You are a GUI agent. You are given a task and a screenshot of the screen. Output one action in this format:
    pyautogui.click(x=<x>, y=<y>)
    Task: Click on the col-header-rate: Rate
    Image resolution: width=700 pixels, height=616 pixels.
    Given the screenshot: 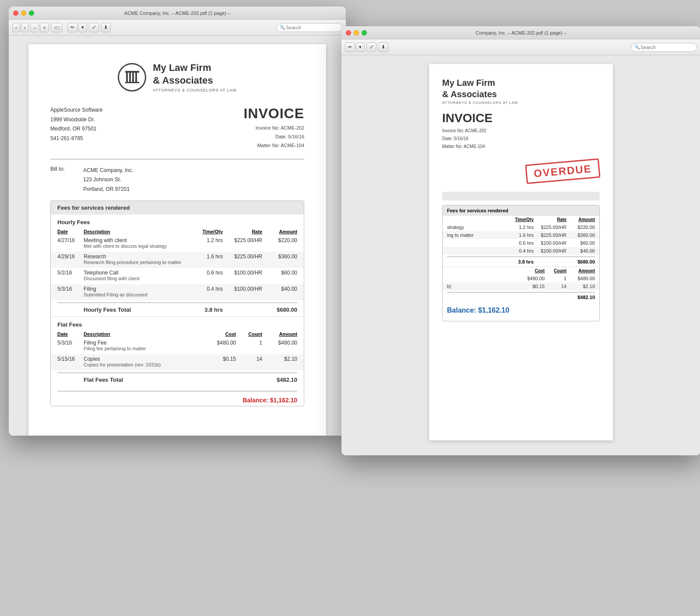 What is the action you would take?
    pyautogui.click(x=243, y=232)
    